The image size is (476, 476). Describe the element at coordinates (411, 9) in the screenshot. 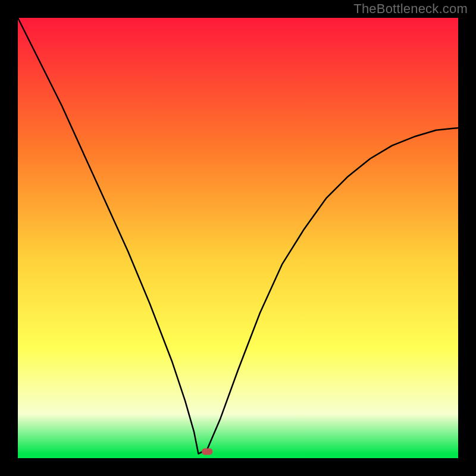

I see `watermark-text: TheBottleneck.com` at that location.